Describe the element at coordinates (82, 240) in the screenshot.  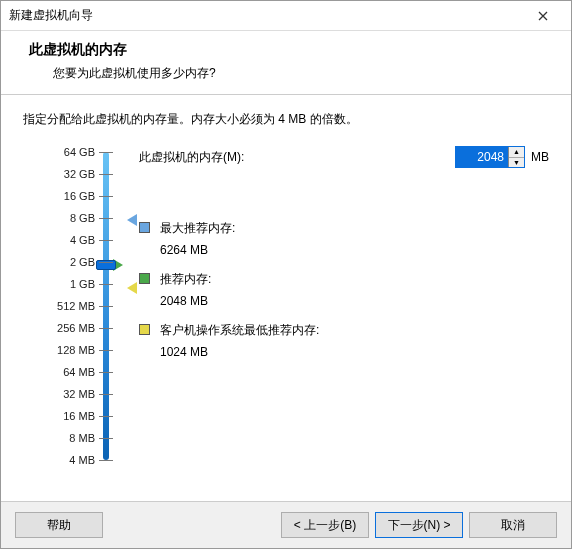
I see `tick-label: 4 GB` at that location.